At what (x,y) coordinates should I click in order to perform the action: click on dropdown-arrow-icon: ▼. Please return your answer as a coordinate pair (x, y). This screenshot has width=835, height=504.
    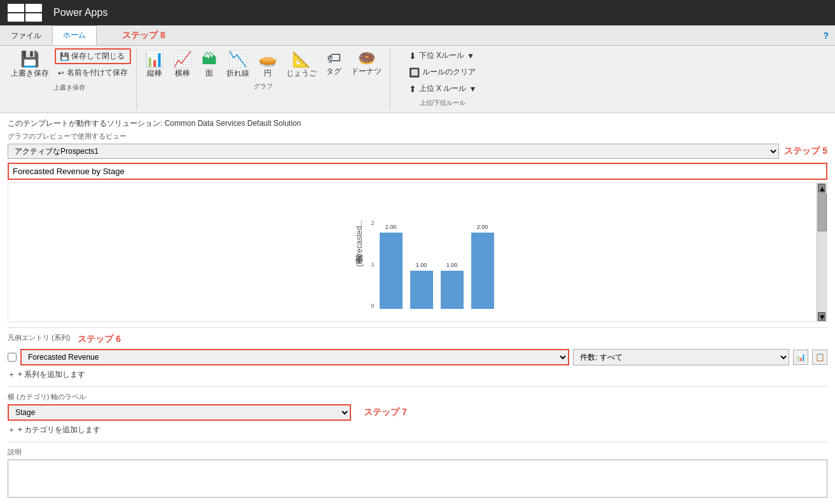
    Looking at the image, I should click on (471, 56).